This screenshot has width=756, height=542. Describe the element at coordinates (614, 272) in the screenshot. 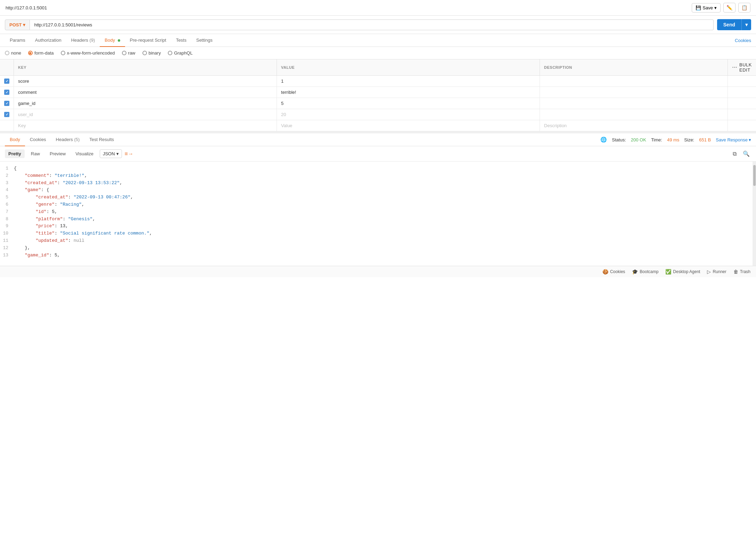

I see `bottom-cookies: 🍪 Cookies` at that location.